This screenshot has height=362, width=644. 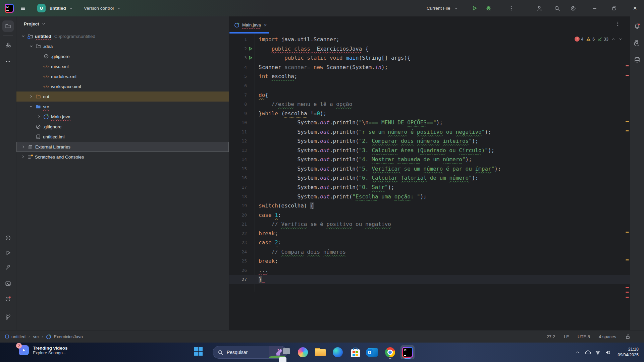 What do you see at coordinates (238, 233) in the screenshot?
I see `line-number: 22` at bounding box center [238, 233].